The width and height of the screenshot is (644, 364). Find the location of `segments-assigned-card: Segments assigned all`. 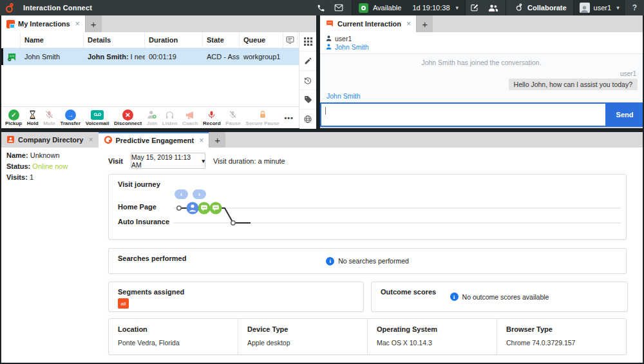

segments-assigned-card: Segments assigned all is located at coordinates (236, 296).